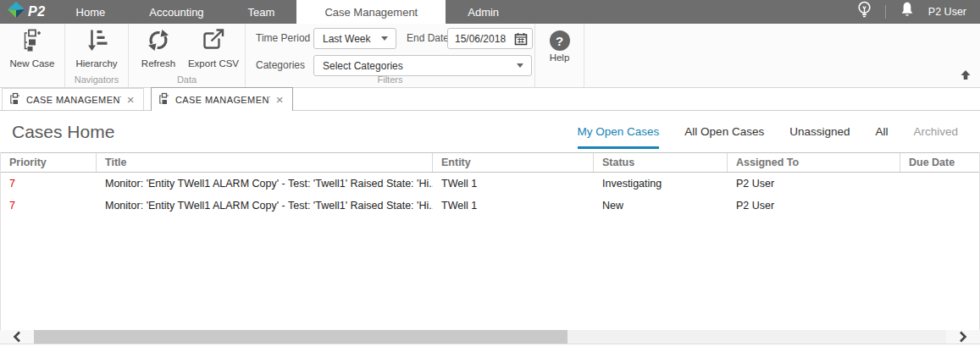 Image resolution: width=980 pixels, height=352 pixels. What do you see at coordinates (560, 58) in the screenshot?
I see `help-label: Help` at bounding box center [560, 58].